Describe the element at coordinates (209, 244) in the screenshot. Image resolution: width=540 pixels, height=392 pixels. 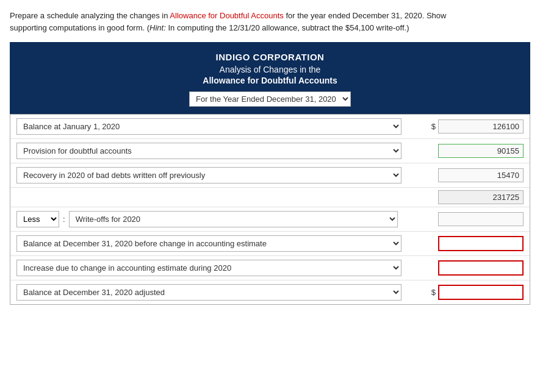
I see `balance-dec-before-label-cell: Balance at December 31, 2020 before chan…` at that location.